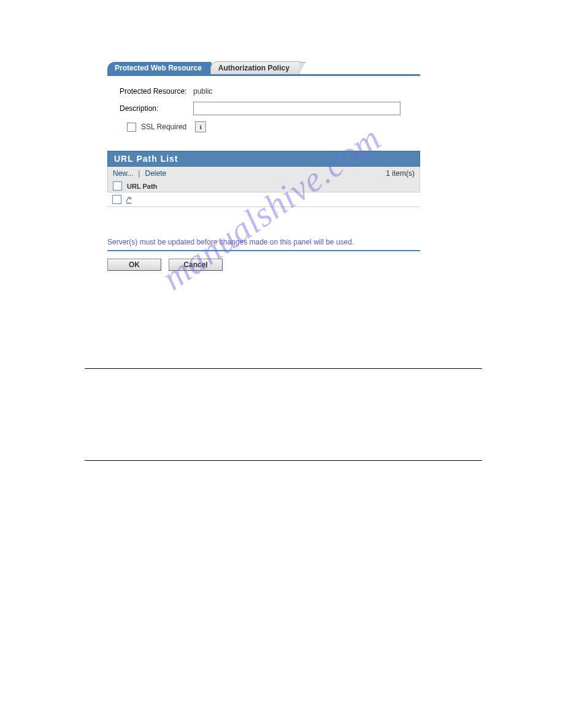 This screenshot has height=728, width=563. Describe the element at coordinates (264, 104) in the screenshot. I see `form-area: Protected Resource: public Description: …` at that location.